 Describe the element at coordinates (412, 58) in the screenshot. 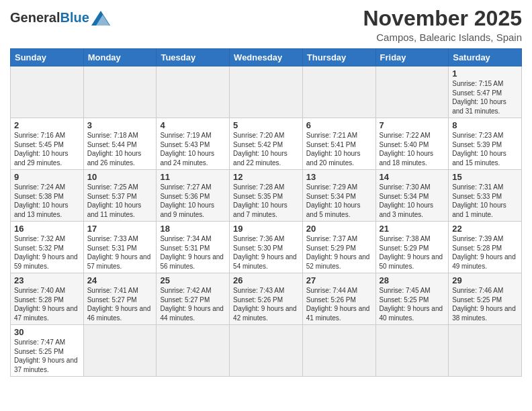

I see `weekday-header-friday: Friday` at that location.